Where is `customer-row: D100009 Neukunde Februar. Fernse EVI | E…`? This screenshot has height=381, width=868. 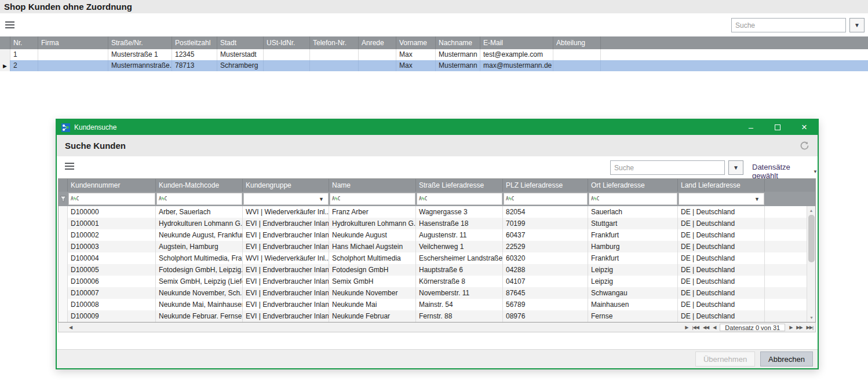 customer-row: D100009 Neukunde Februar. Fernse EVI | E… is located at coordinates (437, 316).